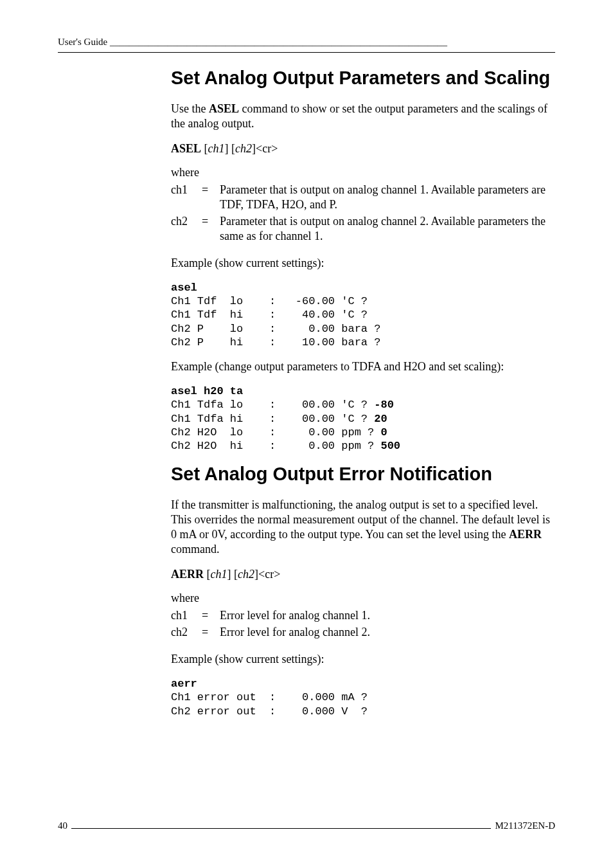  Describe the element at coordinates (525, 826) in the screenshot. I see `doc-id: M211372EN-D` at that location.